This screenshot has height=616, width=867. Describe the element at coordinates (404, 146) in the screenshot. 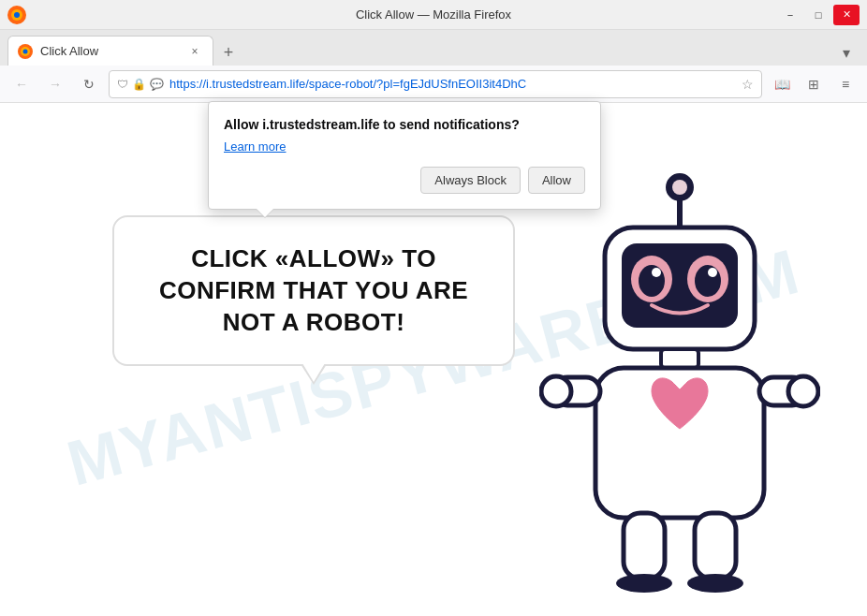

I see `learn-more-link: Learn more` at that location.